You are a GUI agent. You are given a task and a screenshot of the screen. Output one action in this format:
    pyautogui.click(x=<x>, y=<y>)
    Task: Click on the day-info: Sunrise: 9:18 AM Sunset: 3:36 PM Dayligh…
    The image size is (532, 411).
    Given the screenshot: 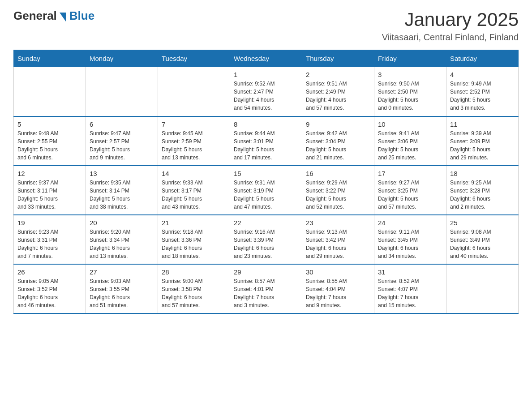 What is the action you would take?
    pyautogui.click(x=194, y=244)
    